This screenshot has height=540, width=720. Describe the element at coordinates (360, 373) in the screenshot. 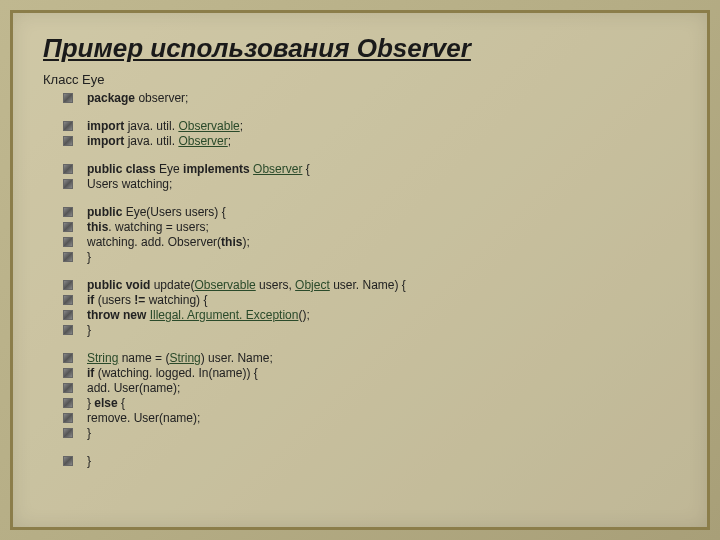

I see `code-line: if (watching. logged. In(name)) {` at that location.